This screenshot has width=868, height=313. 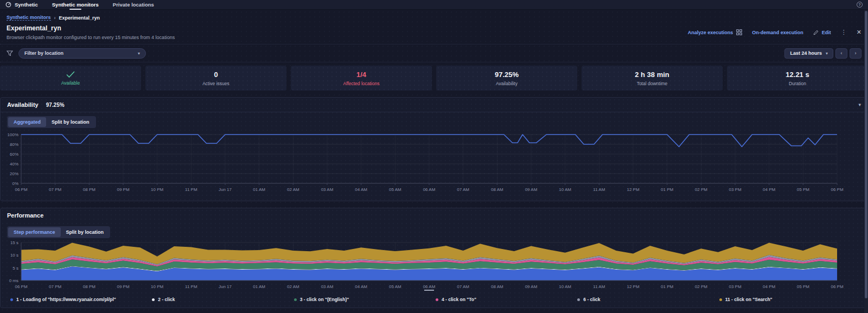 What do you see at coordinates (324, 299) in the screenshot?
I see `legend-label: 3 - click on "(English)"` at bounding box center [324, 299].